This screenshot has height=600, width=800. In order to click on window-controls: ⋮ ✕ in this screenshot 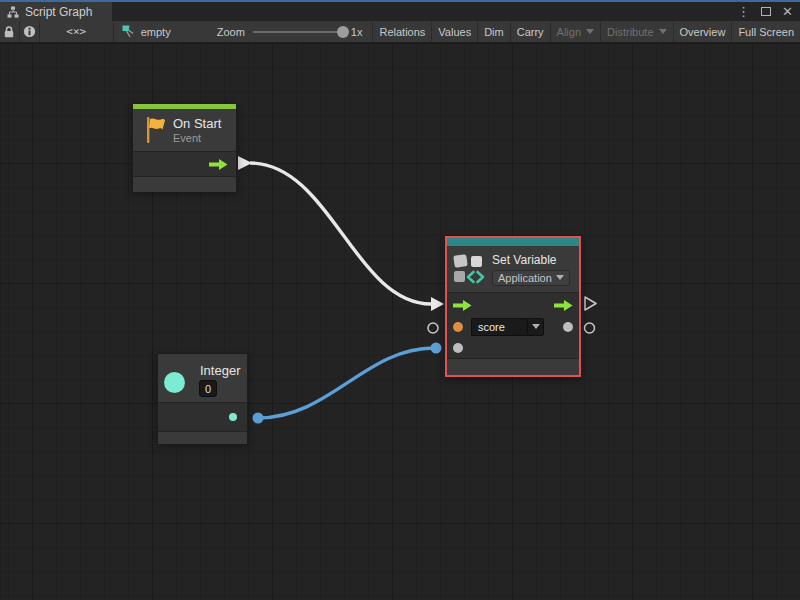, I will do `click(768, 12)`.